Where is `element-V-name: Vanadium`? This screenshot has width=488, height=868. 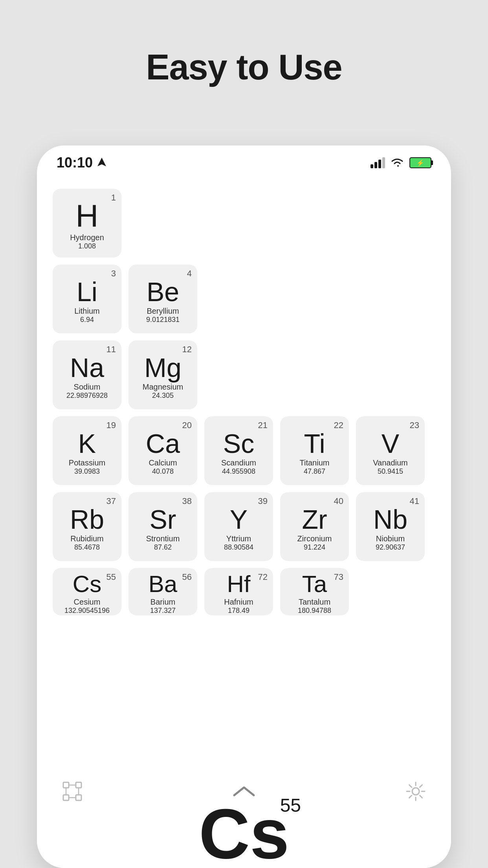
element-V-name: Vanadium is located at coordinates (391, 463).